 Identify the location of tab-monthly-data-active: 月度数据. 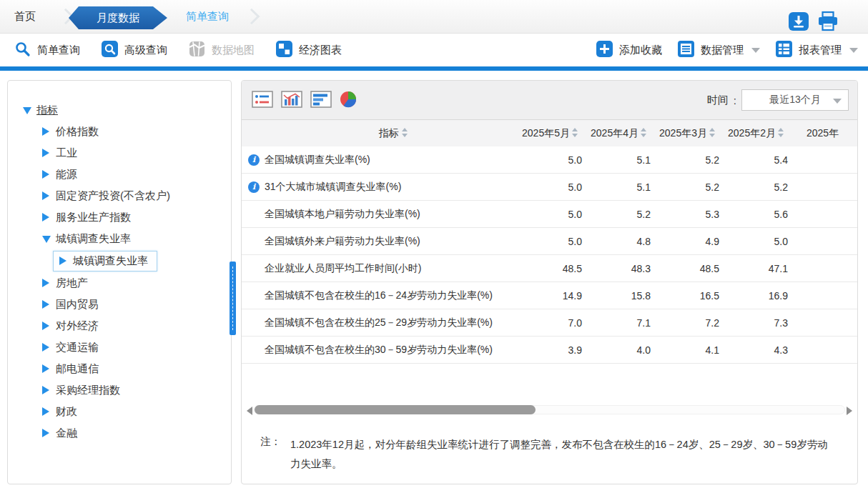
(118, 18).